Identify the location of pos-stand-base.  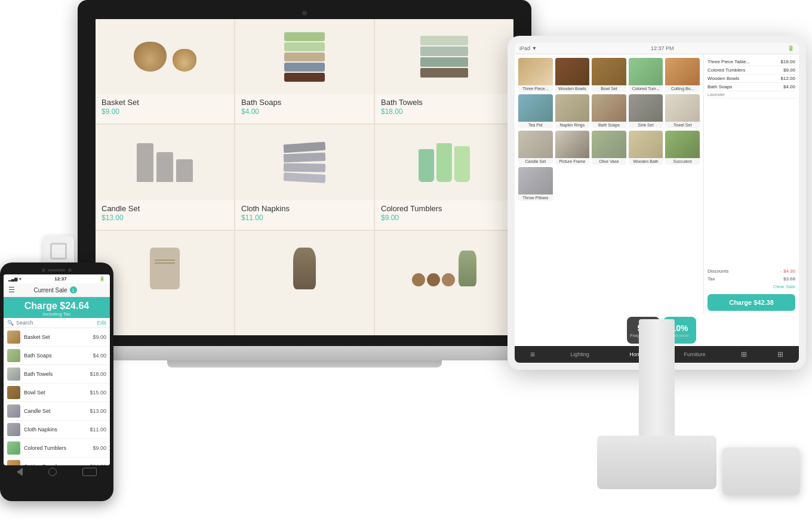
(657, 462).